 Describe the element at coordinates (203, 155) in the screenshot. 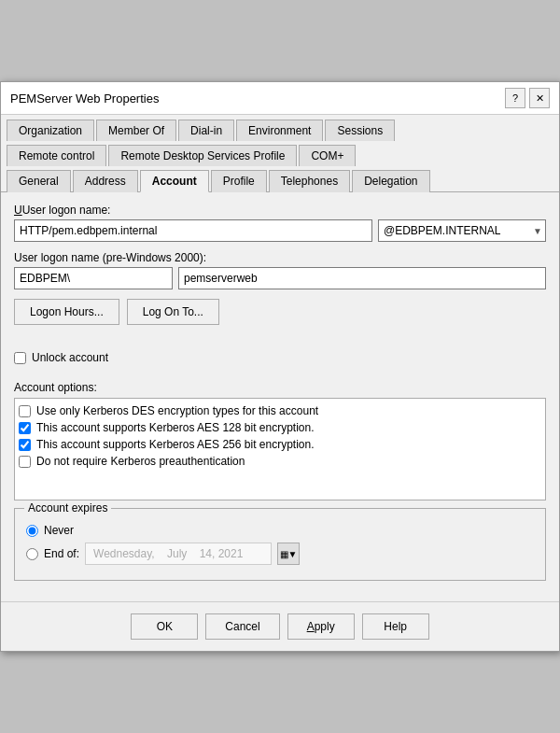

I see `tab-remote-desktop: Remote Desktop Services Profile` at that location.